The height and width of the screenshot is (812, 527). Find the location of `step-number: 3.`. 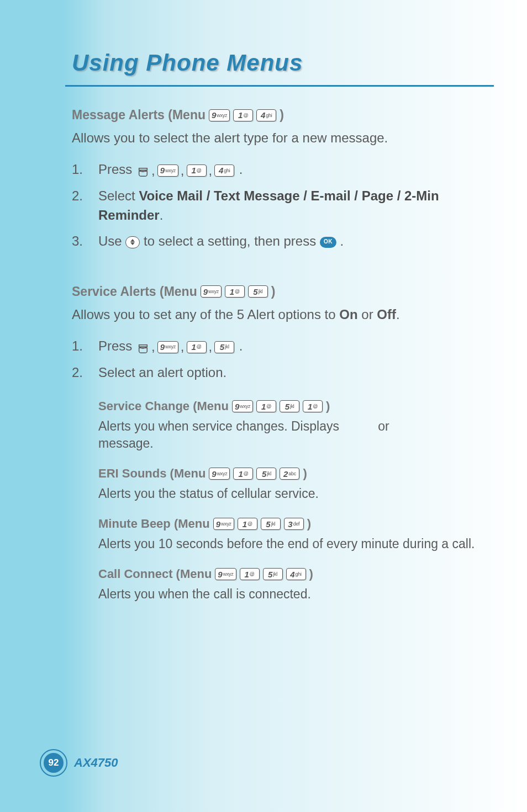

step-number: 3. is located at coordinates (85, 242).